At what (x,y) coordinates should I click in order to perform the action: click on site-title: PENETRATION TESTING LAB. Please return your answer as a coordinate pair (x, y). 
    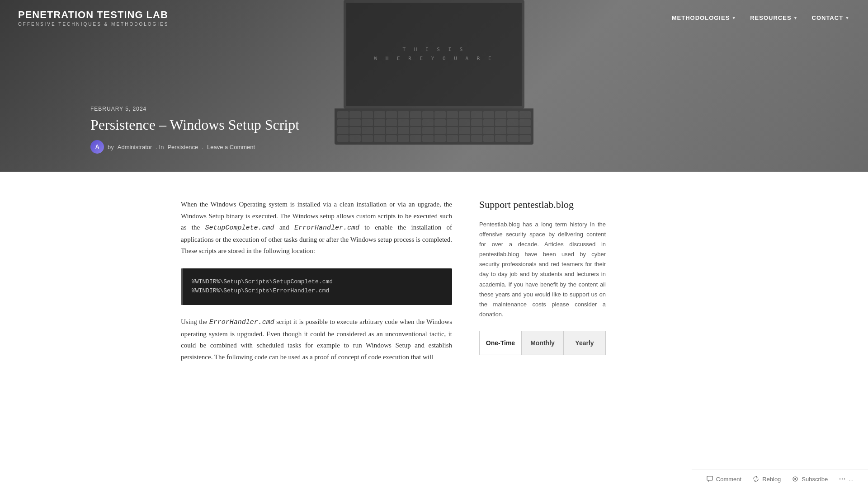
    Looking at the image, I should click on (93, 14).